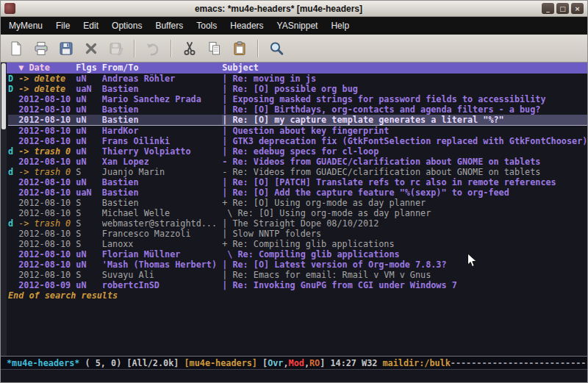 The width and height of the screenshot is (588, 383). What do you see at coordinates (41, 49) in the screenshot?
I see `print-icon` at bounding box center [41, 49].